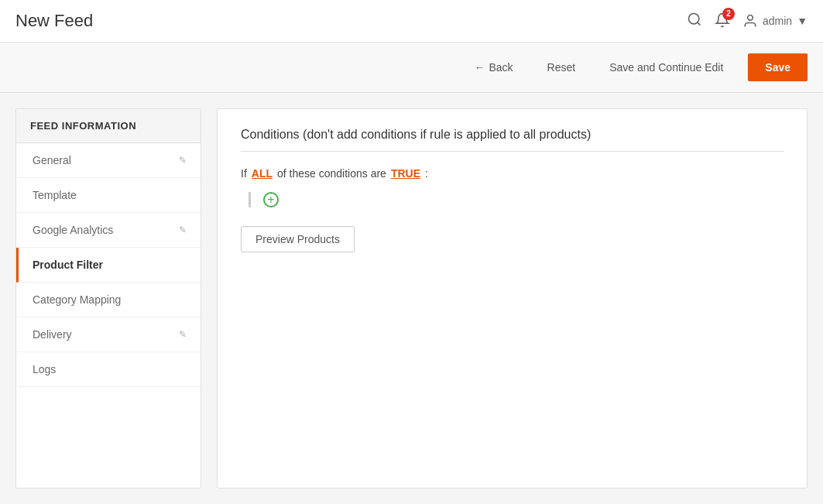 This screenshot has width=823, height=504. What do you see at coordinates (777, 67) in the screenshot?
I see `save-label: Save` at bounding box center [777, 67].